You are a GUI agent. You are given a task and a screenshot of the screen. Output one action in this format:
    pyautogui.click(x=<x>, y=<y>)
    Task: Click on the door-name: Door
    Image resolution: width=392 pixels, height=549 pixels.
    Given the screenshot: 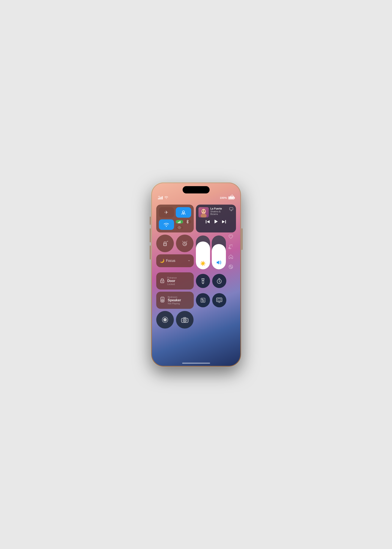 What is the action you would take?
    pyautogui.click(x=172, y=281)
    